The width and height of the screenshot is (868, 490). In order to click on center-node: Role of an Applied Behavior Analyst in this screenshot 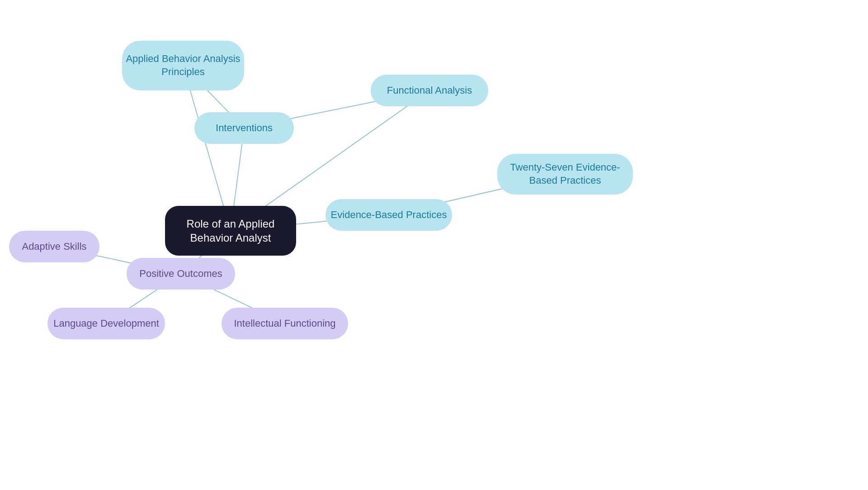, I will do `click(231, 231)`.